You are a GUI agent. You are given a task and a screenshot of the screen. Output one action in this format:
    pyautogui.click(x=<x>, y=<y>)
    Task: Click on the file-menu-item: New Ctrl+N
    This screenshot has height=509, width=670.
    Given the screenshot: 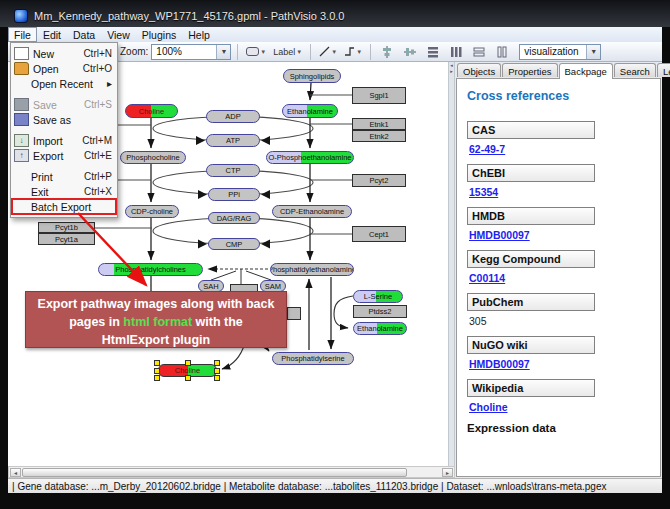 What is the action you would take?
    pyautogui.click(x=64, y=54)
    